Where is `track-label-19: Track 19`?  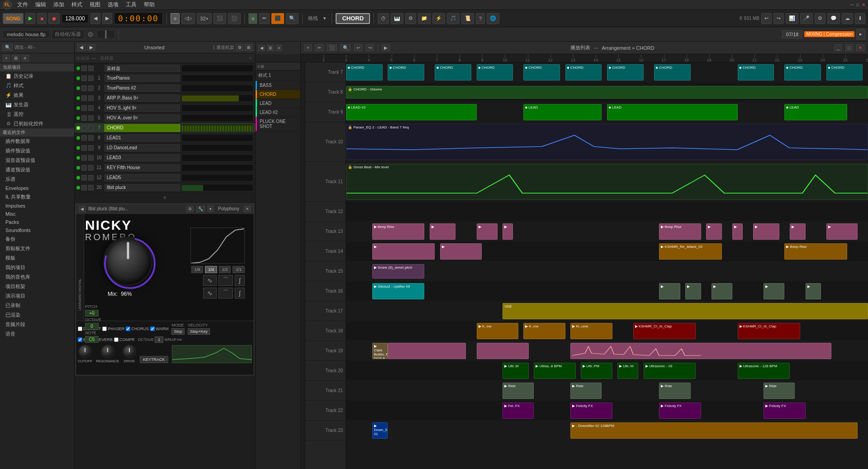 track-label-19: Track 19 is located at coordinates (326, 351).